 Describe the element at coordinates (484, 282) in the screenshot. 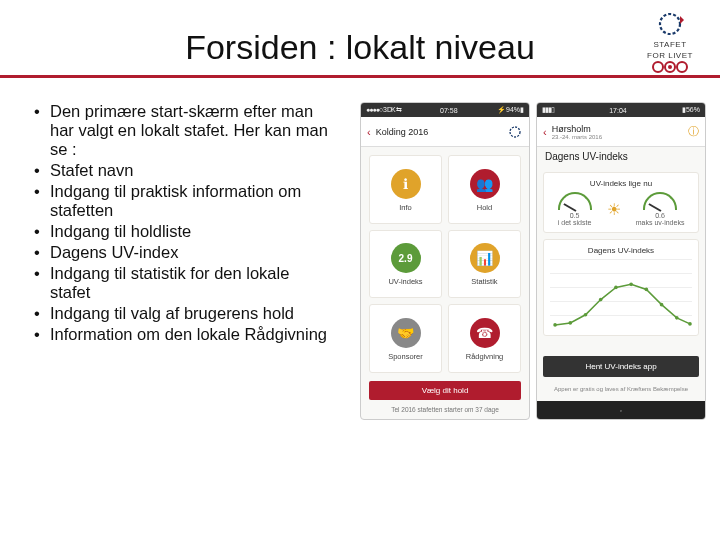

I see `tile-label: Statistik` at that location.